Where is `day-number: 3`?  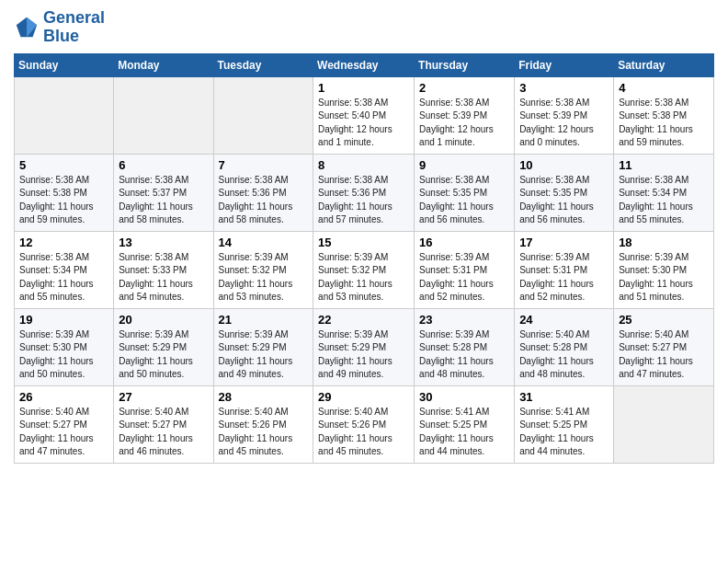
day-number: 3 is located at coordinates (564, 88).